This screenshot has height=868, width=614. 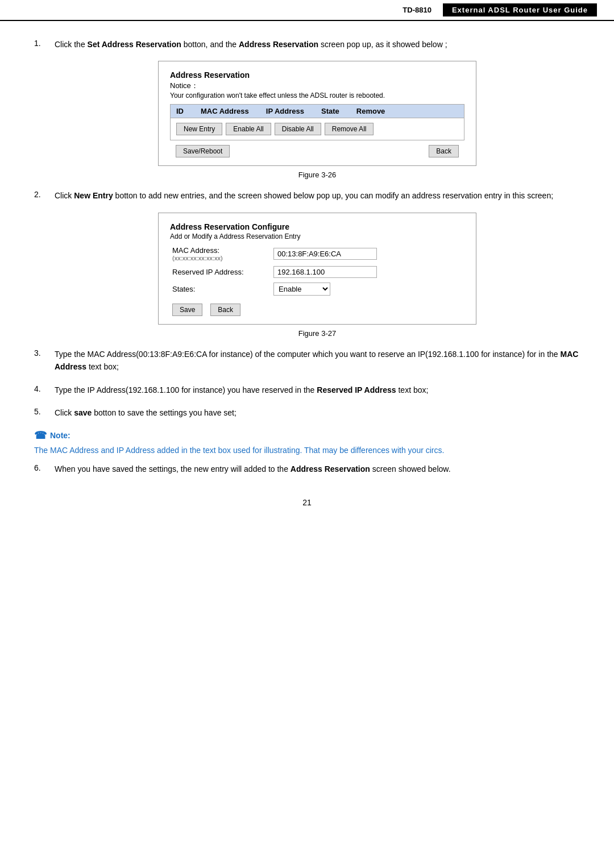 I want to click on col-ip: IP Address, so click(x=285, y=111).